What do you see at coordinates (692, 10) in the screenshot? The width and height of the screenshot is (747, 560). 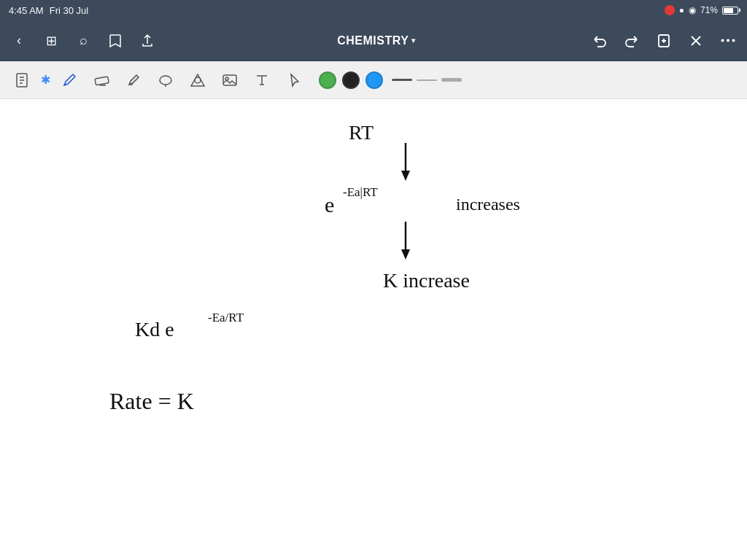 I see `signal-icon: ◉` at bounding box center [692, 10].